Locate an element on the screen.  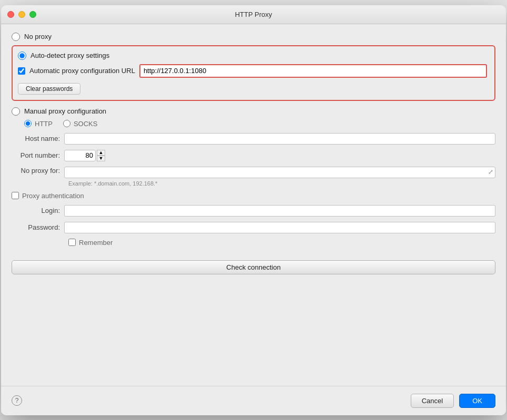
no-proxy-option: No proxy is located at coordinates (254, 37).